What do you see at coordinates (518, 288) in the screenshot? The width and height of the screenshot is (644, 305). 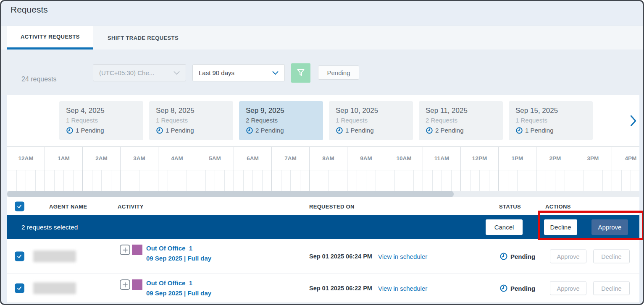 I see `status-cell: Pending` at bounding box center [518, 288].